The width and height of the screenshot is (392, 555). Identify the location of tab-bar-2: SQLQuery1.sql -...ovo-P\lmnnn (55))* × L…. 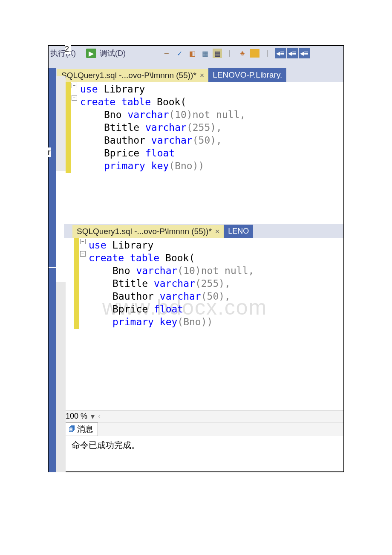
(204, 231).